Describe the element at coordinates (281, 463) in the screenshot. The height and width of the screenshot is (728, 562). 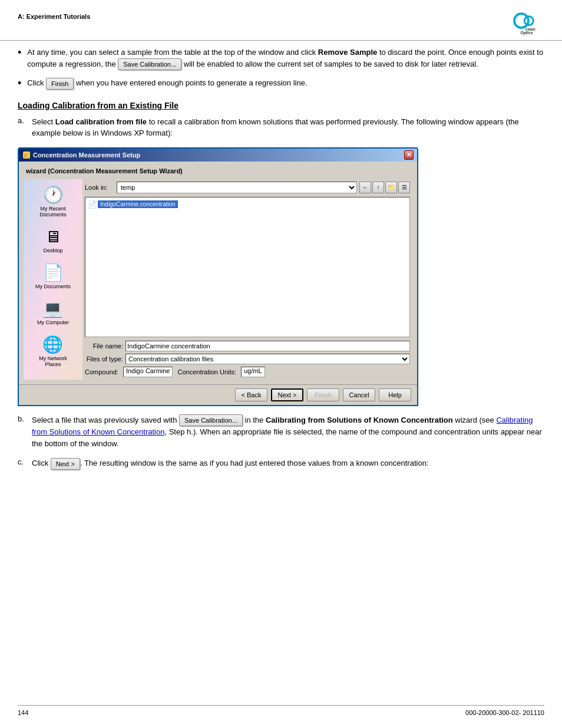
I see `lettered-item-c: c. Click Next >. The resulting window is…` at that location.